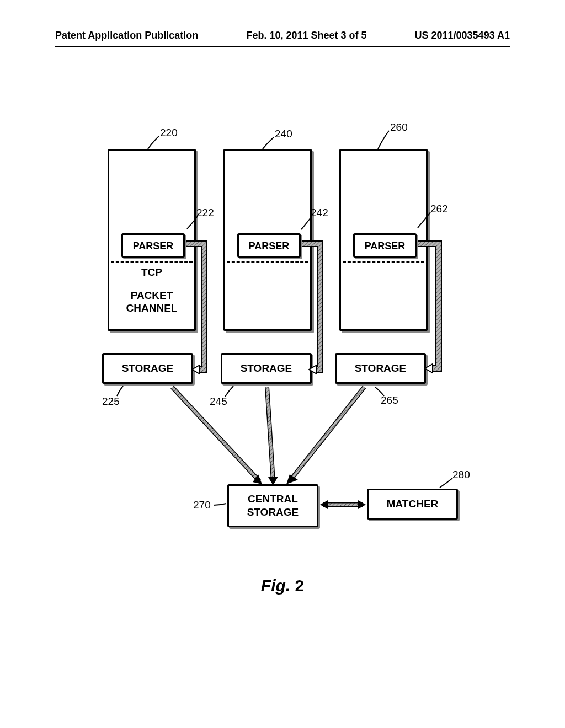  Describe the element at coordinates (282, 21) in the screenshot. I see `page-header: Patent Application Publication Feb. 10, …` at that location.